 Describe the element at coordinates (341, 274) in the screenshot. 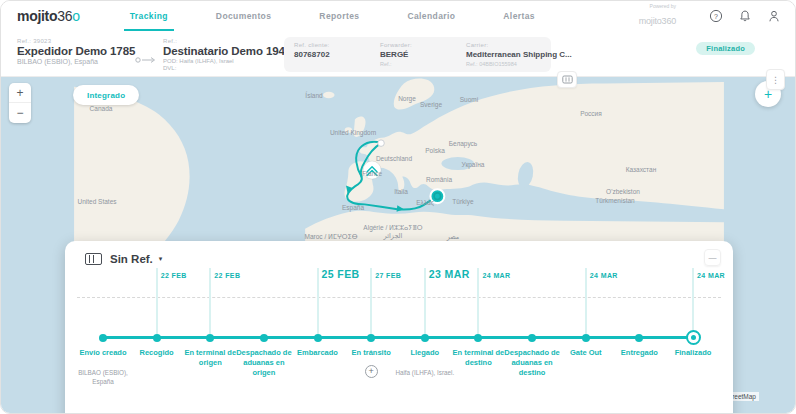

I see `milestone-date-embarcado: 25 FEB` at that location.